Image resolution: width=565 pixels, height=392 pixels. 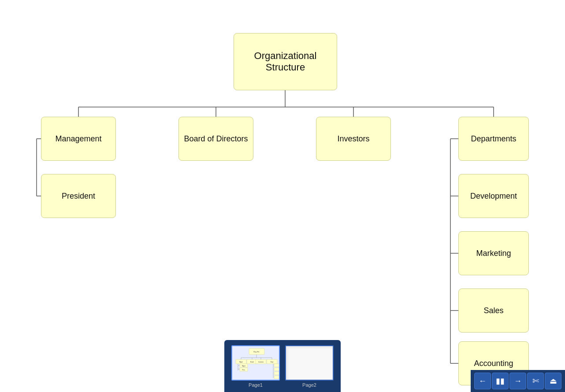 I want to click on svg-text: Pres., so click(x=243, y=370).